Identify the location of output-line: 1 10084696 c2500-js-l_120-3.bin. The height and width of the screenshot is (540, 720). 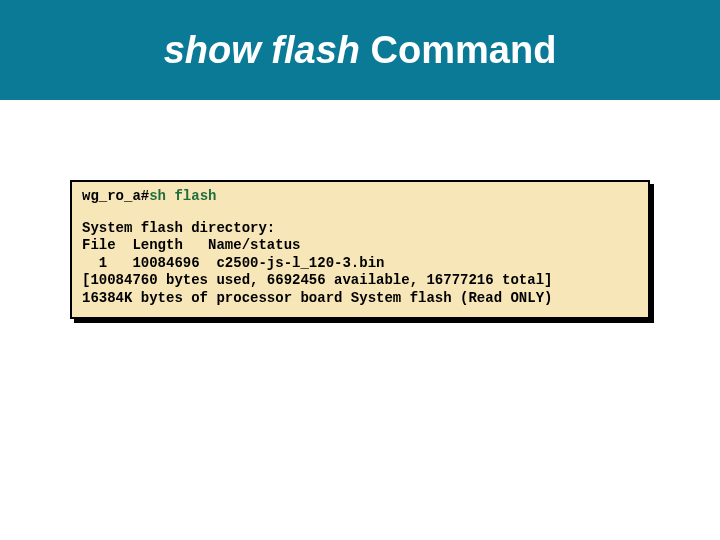
(233, 263).